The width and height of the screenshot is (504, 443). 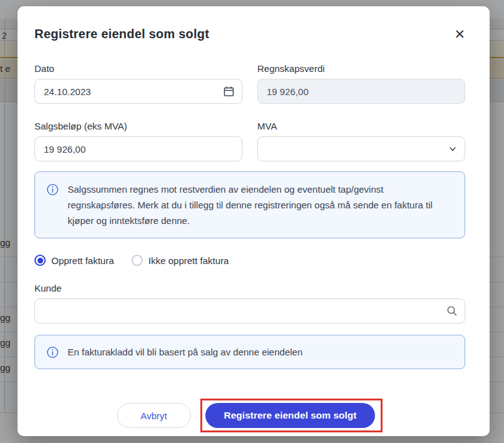 What do you see at coordinates (452, 311) in the screenshot?
I see `search-icon` at bounding box center [452, 311].